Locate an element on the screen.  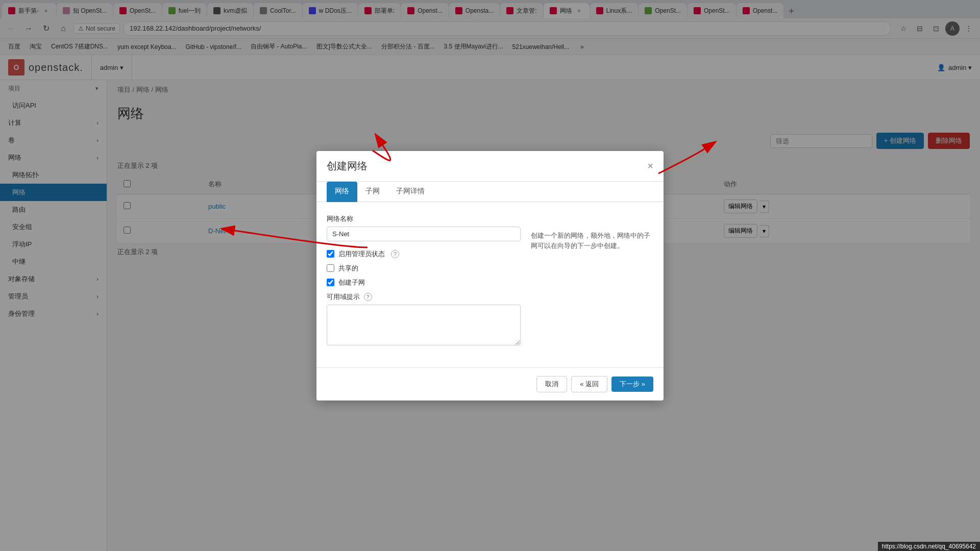
tab-network: 网络 is located at coordinates (342, 192).